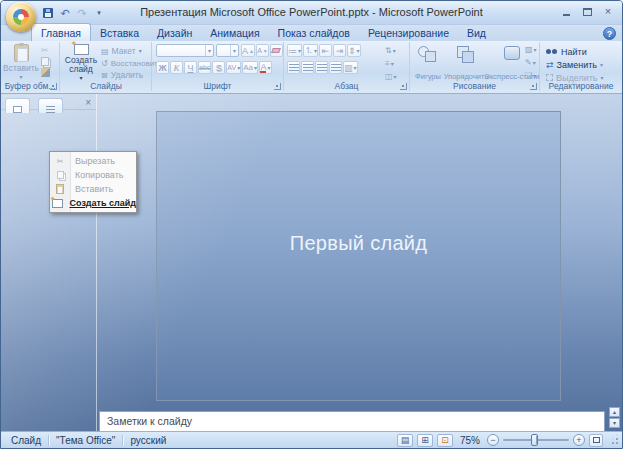  What do you see at coordinates (250, 68) in the screenshot?
I see `change-case-button: Aa▾` at bounding box center [250, 68].